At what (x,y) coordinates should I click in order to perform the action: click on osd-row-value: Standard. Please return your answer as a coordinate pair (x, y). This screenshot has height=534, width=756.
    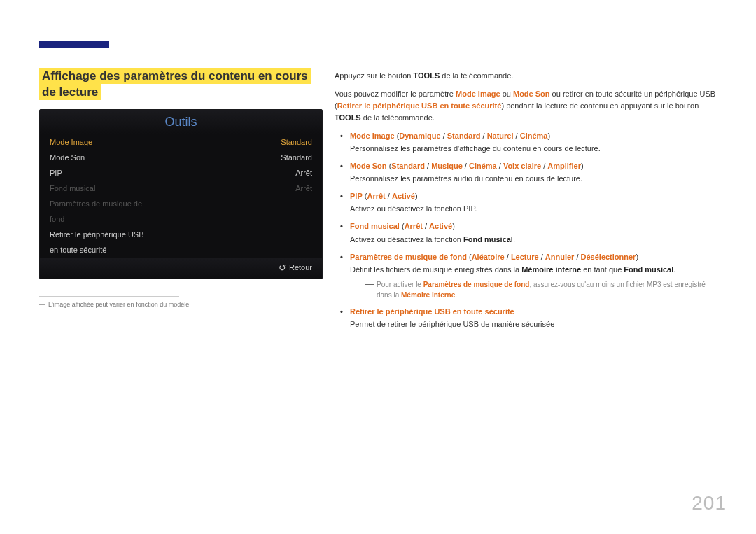
    Looking at the image, I should click on (297, 142).